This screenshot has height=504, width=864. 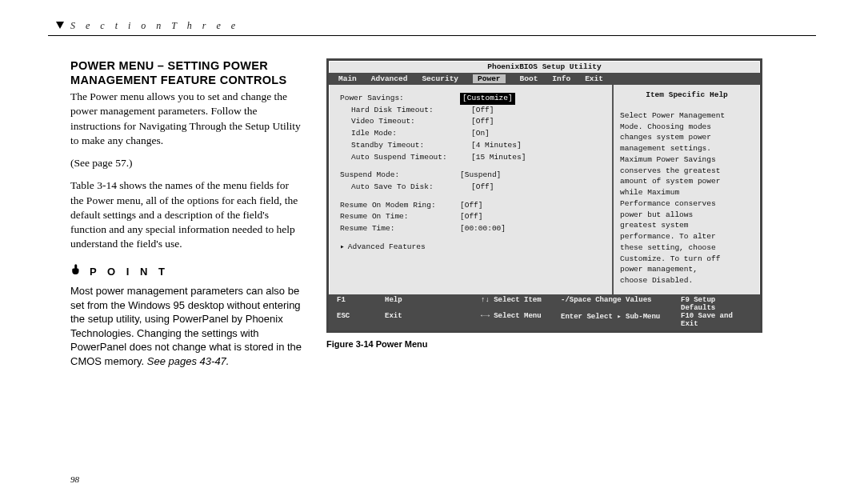 What do you see at coordinates (686, 171) in the screenshot?
I see `help-line: conserves the greatest` at bounding box center [686, 171].